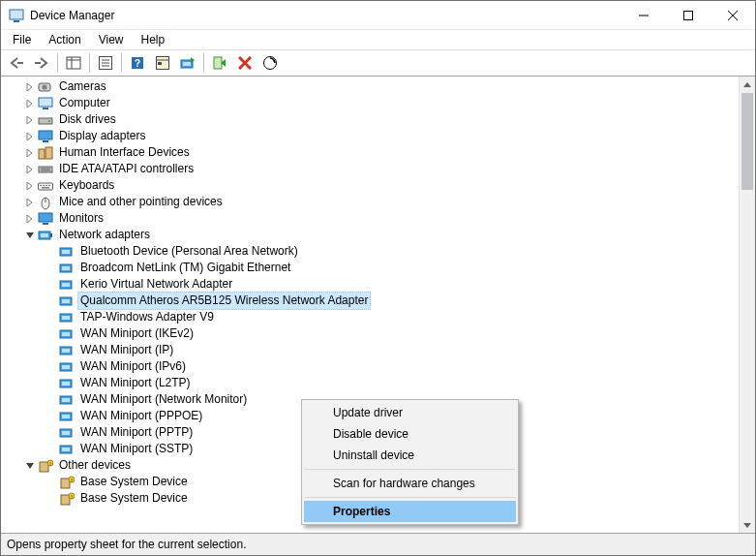 This screenshot has width=756, height=556. Describe the element at coordinates (42, 63) in the screenshot. I see `forward-button` at that location.